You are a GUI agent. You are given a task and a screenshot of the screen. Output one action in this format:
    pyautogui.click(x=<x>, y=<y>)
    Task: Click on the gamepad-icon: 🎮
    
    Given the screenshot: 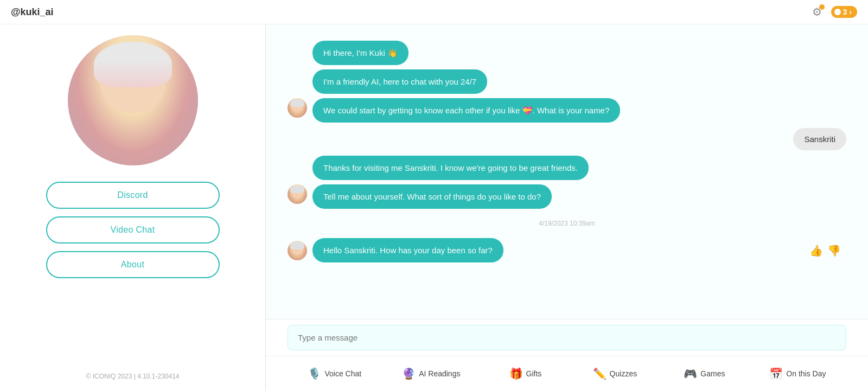 What is the action you would take?
    pyautogui.click(x=690, y=374)
    